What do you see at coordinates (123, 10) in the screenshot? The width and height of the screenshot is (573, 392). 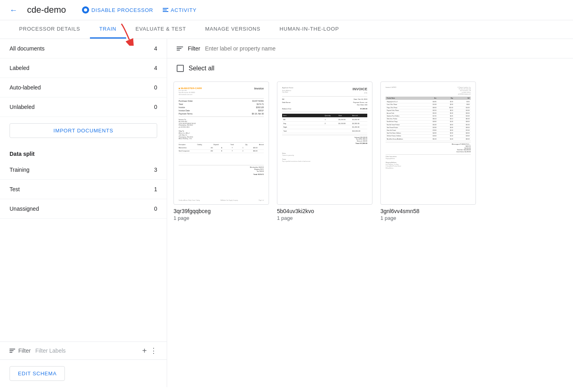 I see `disable-processor-label: DISABLE PROCESSOR` at bounding box center [123, 10].